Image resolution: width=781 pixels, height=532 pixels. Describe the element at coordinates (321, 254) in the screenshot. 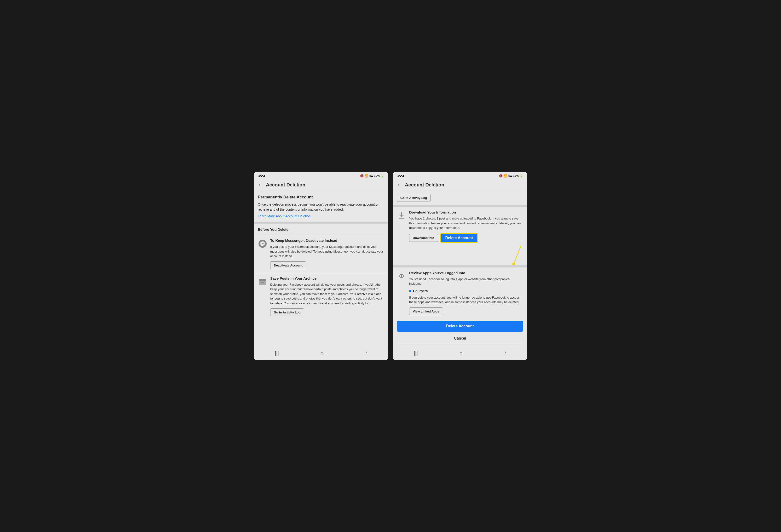

I see `messenger-item: To Keep Messenger, Deactivate Instead If…` at that location.